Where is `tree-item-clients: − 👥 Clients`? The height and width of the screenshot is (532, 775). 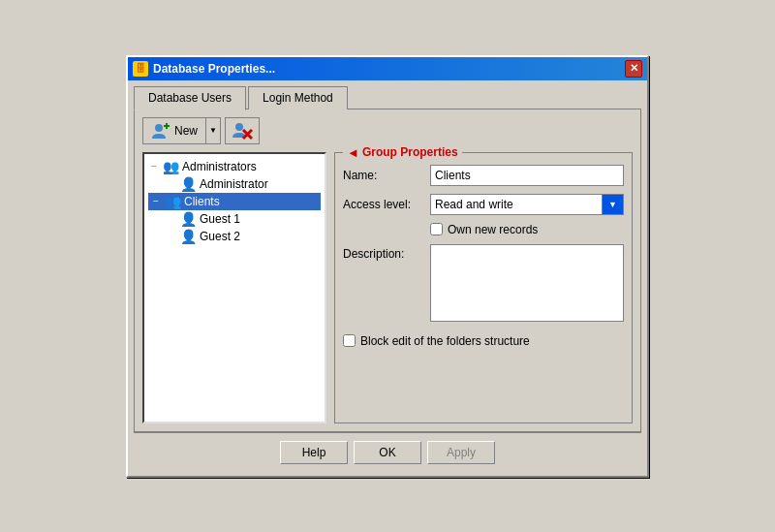 tree-item-clients: − 👥 Clients is located at coordinates (234, 202).